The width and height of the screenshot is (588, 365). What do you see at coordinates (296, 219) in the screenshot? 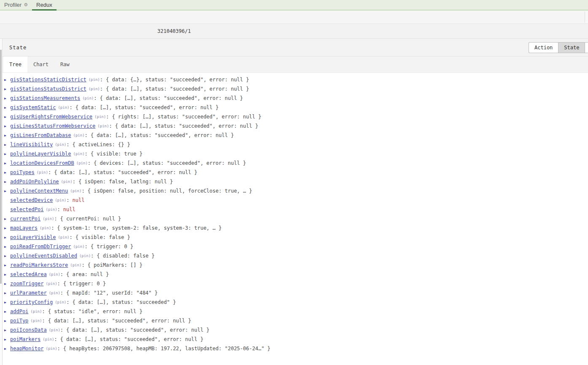
I see `tree-row: ▶ currentPoi (pin) : { currentPoi: null …` at bounding box center [296, 219].